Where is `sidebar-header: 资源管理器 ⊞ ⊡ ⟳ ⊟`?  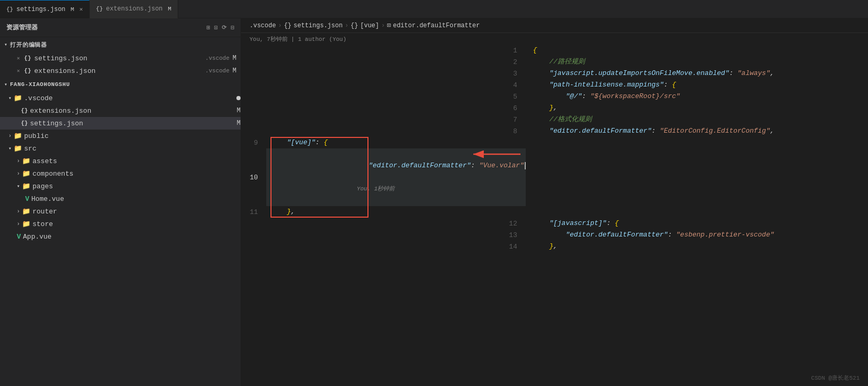
sidebar-header: 资源管理器 ⊞ ⊡ ⟳ ⊟ is located at coordinates (121, 28).